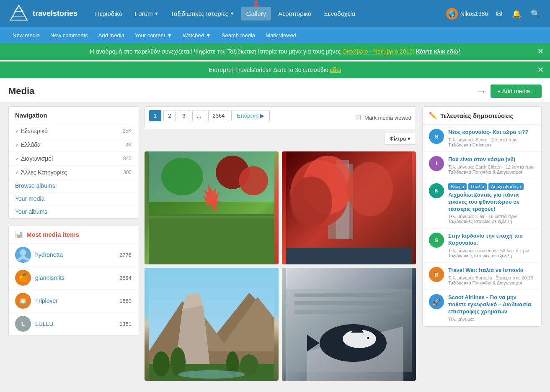  What do you see at coordinates (156, 13) in the screenshot?
I see `forum-arrow: ▼` at bounding box center [156, 13].